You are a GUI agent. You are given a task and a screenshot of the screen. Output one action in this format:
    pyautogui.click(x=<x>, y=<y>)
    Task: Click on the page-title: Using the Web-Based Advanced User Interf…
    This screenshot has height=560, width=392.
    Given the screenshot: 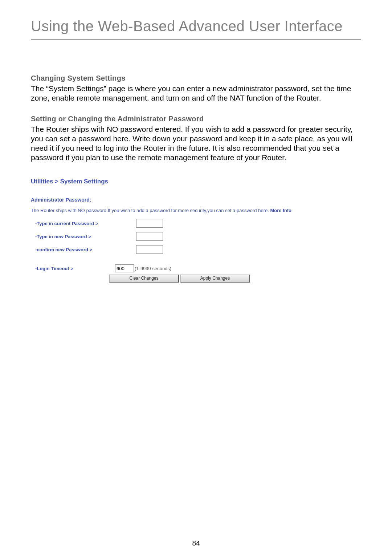 What is the action you would take?
    pyautogui.click(x=196, y=29)
    